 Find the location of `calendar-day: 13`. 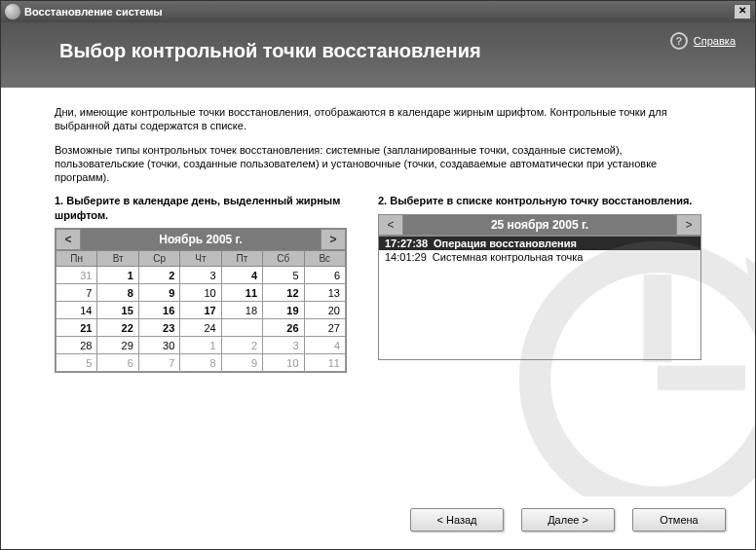

calendar-day: 13 is located at coordinates (324, 293).